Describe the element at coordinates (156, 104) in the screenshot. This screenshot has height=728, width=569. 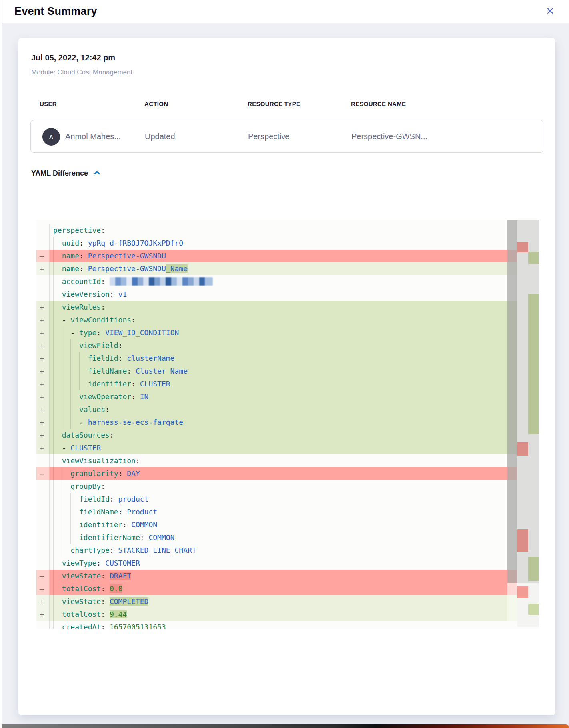
I see `column-header: ACTION` at that location.